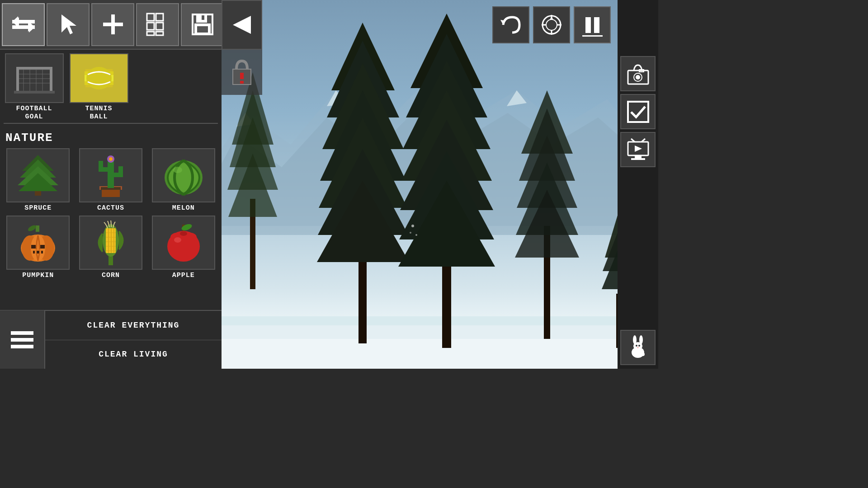 The height and width of the screenshot is (488, 868). Describe the element at coordinates (38, 276) in the screenshot. I see `pumpkin-label: PUMPKIN` at that location.